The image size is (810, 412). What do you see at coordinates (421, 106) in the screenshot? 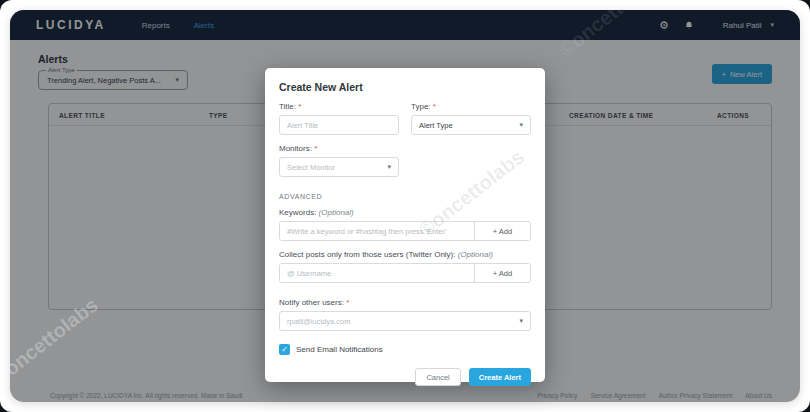
I see `type-label-text: Type:` at bounding box center [421, 106].